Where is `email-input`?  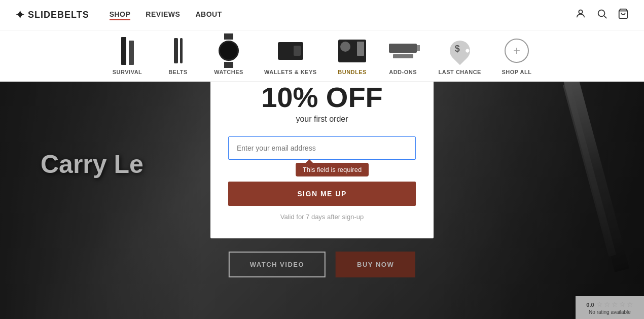
email-input is located at coordinates (322, 148).